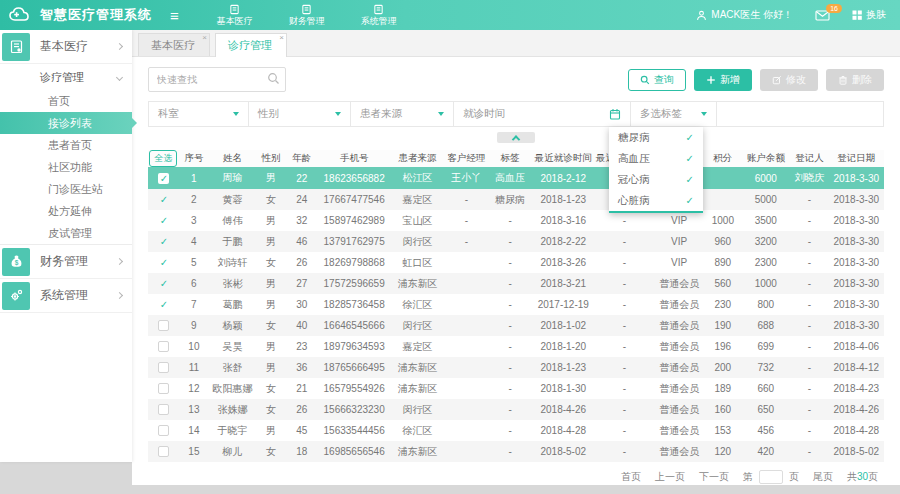 The image size is (900, 494). Describe the element at coordinates (516, 284) in the screenshot. I see `table-row: 6 张彬 男 27 17572596659 浦东新区 - 2018-3-21 -…` at that location.